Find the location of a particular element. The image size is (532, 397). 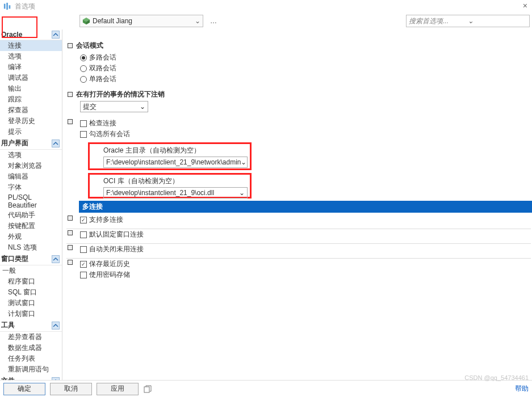

oracle-home-label: Oracle 主目录（自动检测为空） is located at coordinates (175, 151).